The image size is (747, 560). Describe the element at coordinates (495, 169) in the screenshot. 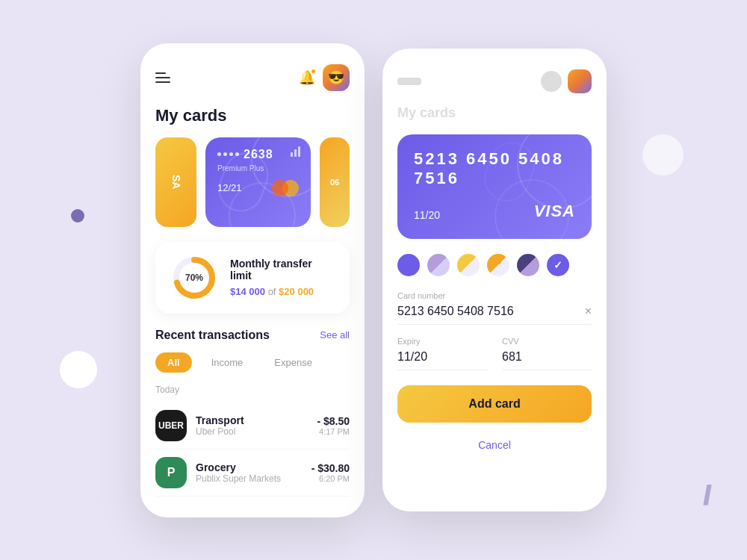

I see `card-full-number: 5213 6450 5408 7516` at that location.